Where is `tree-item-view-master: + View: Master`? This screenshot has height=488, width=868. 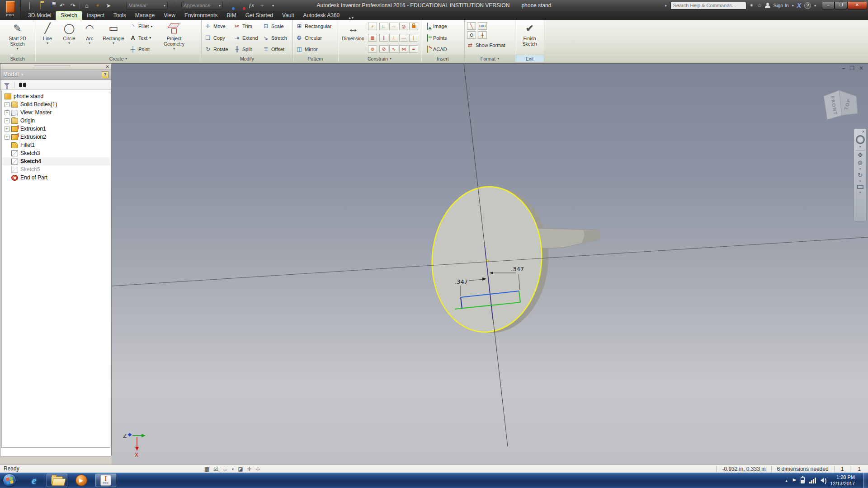
tree-item-view-master: + View: Master is located at coordinates (56, 113).